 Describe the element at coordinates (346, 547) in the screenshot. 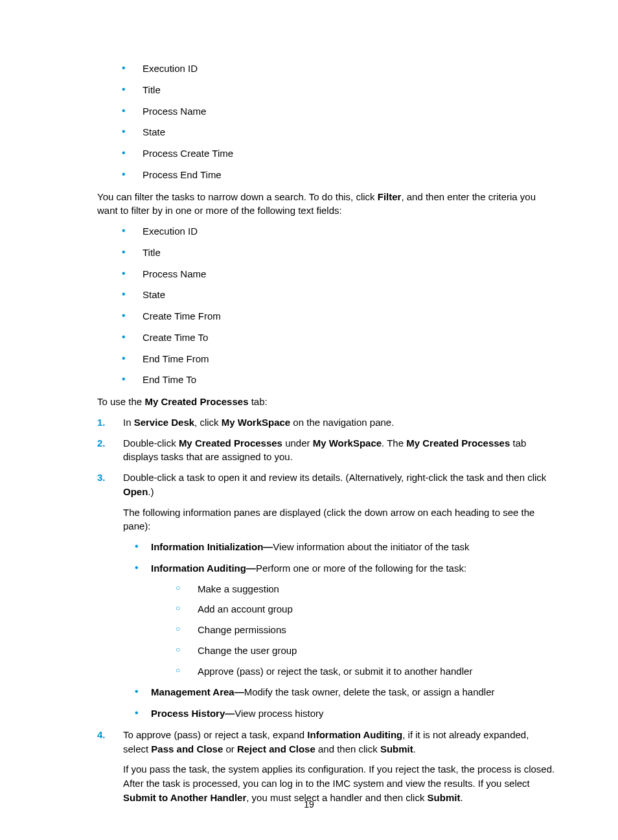

I see `pane-info-init: Information Initialization—View informat…` at that location.